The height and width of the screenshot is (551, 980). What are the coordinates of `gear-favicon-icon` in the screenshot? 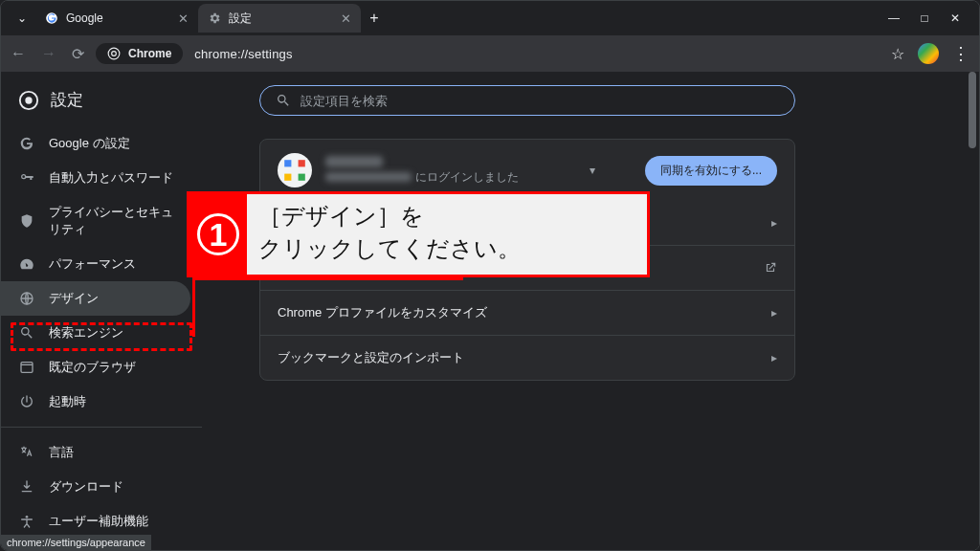 It's located at (214, 18).